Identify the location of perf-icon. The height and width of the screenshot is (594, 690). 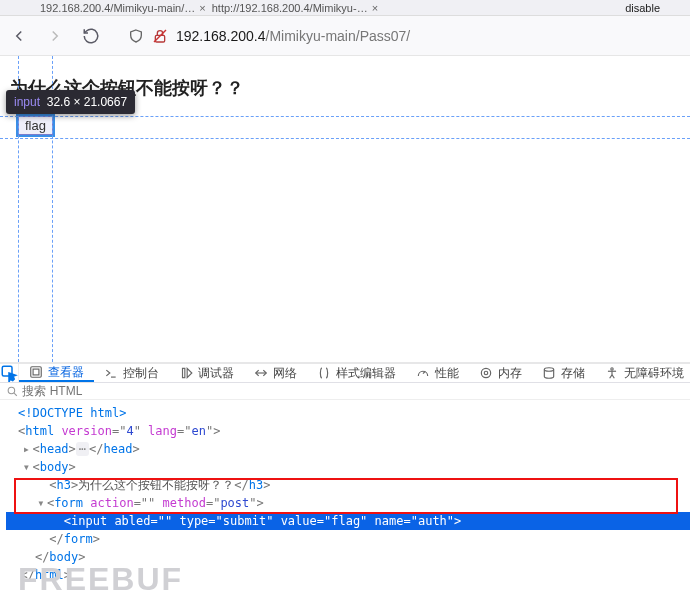
(423, 373).